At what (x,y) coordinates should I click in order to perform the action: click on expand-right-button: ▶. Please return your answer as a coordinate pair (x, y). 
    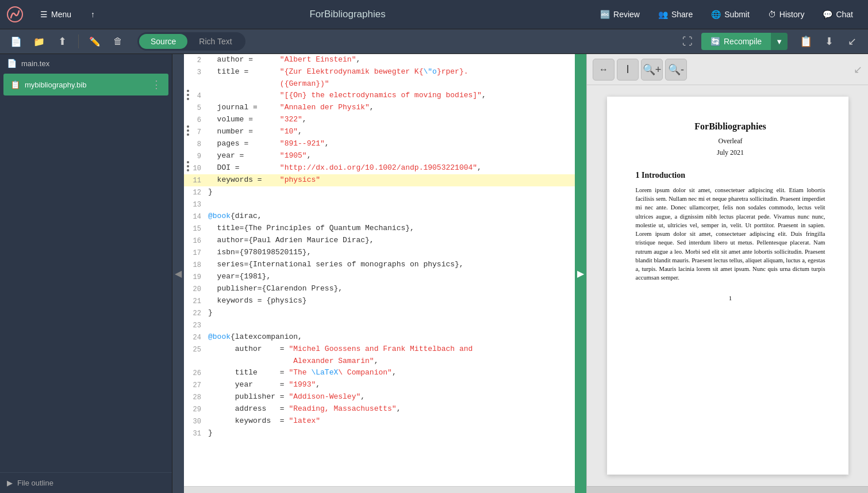
    Looking at the image, I should click on (581, 274).